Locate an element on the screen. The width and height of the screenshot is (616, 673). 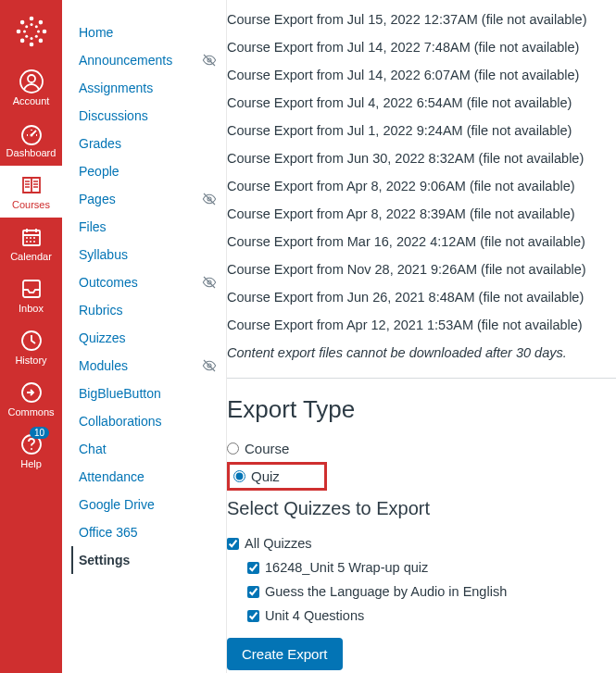
course-nav-assignments: Assignments is located at coordinates (148, 88).